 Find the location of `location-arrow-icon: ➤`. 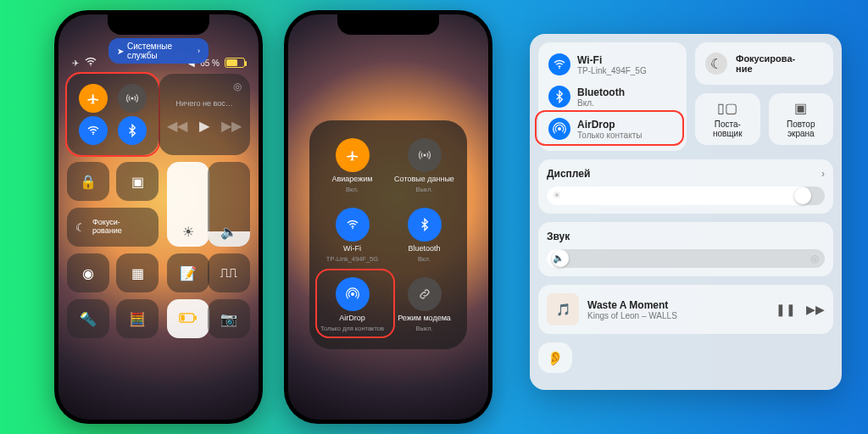

location-arrow-icon: ➤ is located at coordinates (120, 51).